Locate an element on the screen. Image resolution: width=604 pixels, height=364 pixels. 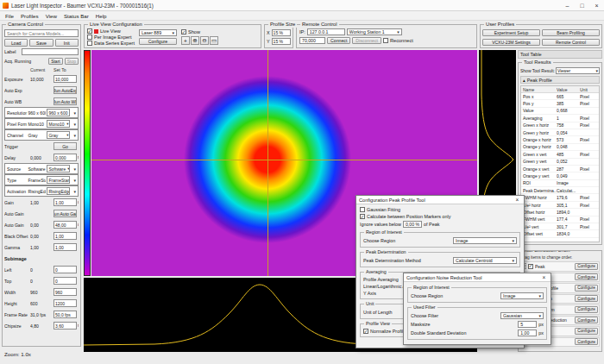
param-set-control: Run Auto WB is located at coordinates (66, 102).